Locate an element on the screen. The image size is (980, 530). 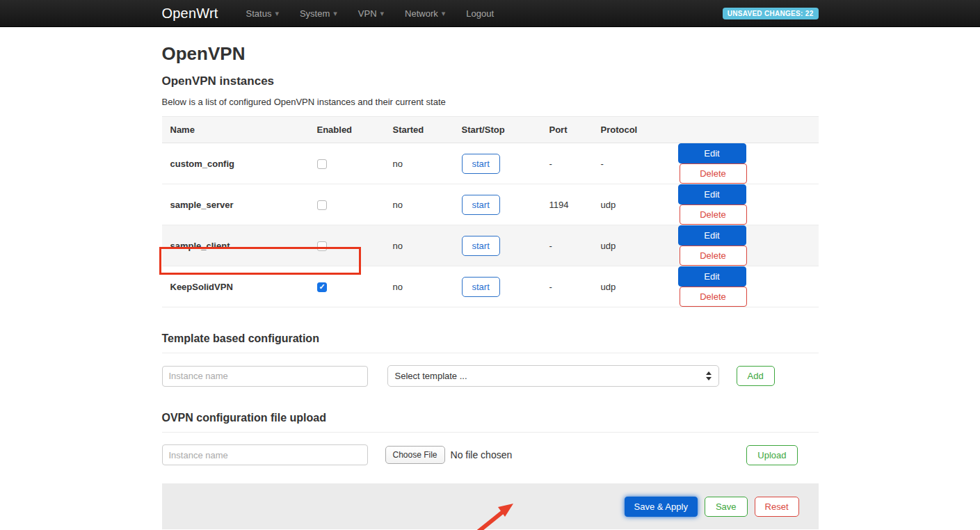
col-header-port: Port is located at coordinates (567, 130).